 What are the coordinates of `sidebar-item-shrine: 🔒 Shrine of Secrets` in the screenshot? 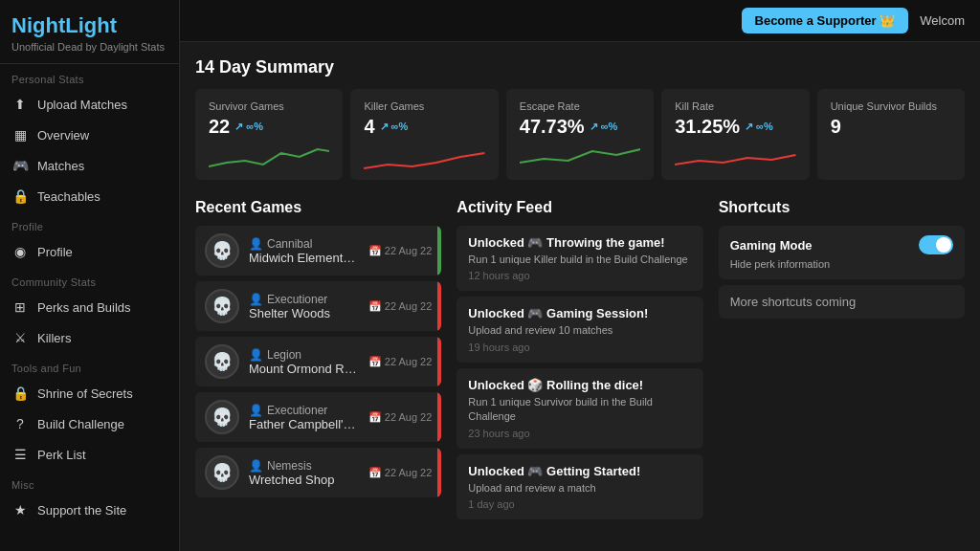 It's located at (90, 393).